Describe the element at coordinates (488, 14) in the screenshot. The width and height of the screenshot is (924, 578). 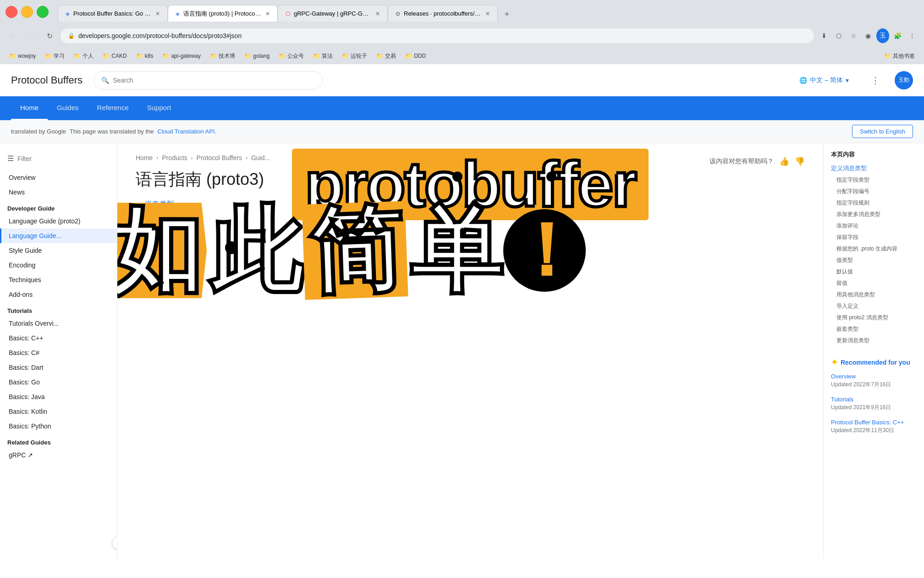
I see `tab-close-4: ✕` at that location.